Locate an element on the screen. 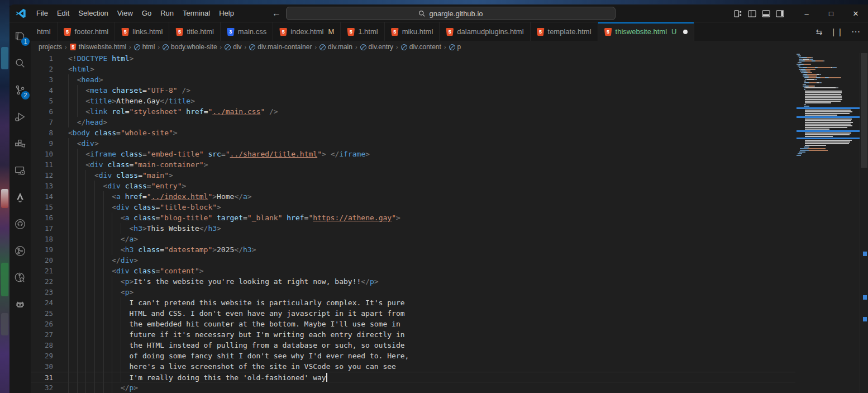  breadcrumb-item: div.main-container is located at coordinates (280, 47).